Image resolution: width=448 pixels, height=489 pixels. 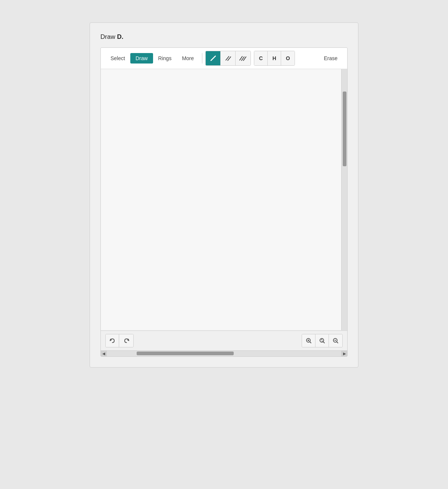 What do you see at coordinates (127, 341) in the screenshot?
I see `redo-icon` at bounding box center [127, 341].